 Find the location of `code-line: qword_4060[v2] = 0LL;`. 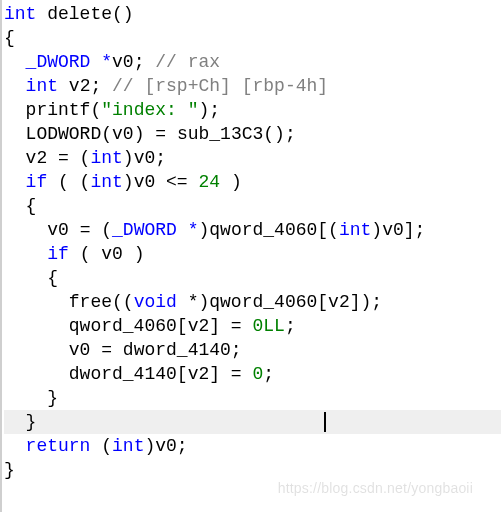

code-line: qword_4060[v2] = 0LL; is located at coordinates (252, 326).